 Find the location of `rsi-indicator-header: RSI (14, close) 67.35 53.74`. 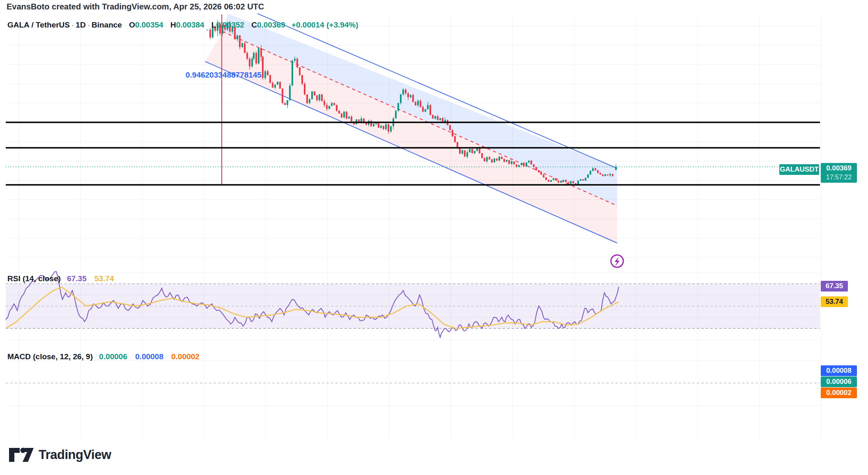

rsi-indicator-header: RSI (14, close) 67.35 53.74 is located at coordinates (61, 279).